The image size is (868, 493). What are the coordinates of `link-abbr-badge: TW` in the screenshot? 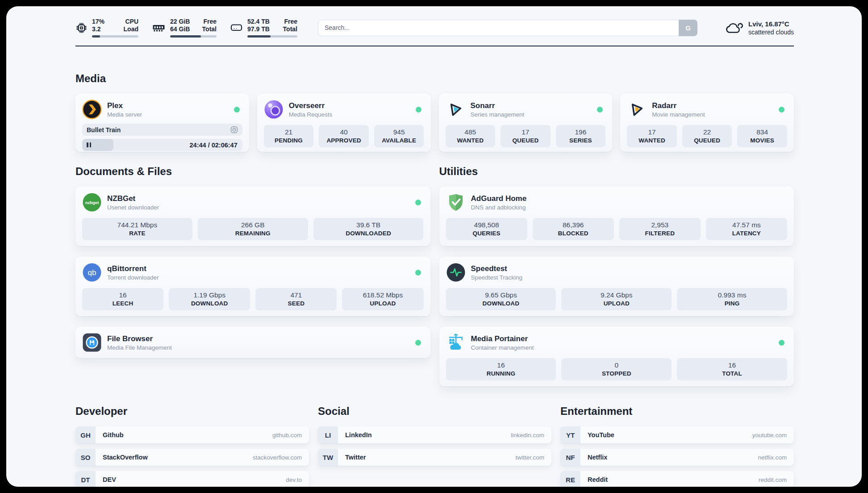 It's located at (328, 457).